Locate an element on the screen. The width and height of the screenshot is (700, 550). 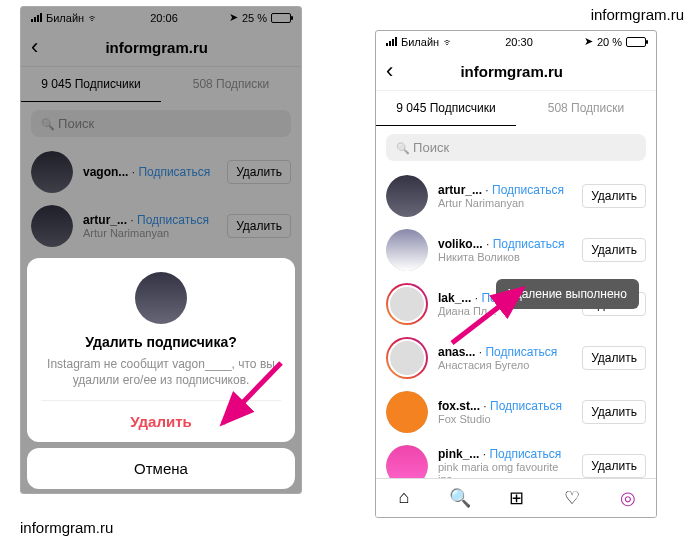
username: artur_... is located at coordinates (460, 190).